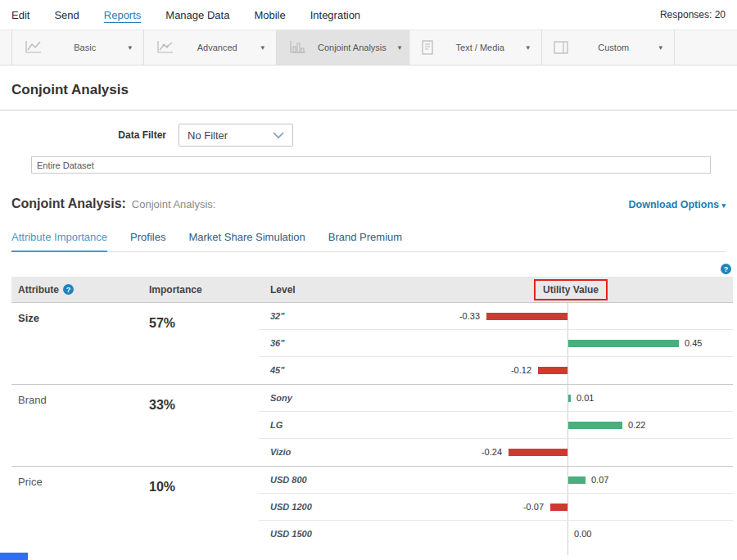 This screenshot has width=737, height=560. Describe the element at coordinates (277, 370) in the screenshot. I see `level-label: 45"` at that location.